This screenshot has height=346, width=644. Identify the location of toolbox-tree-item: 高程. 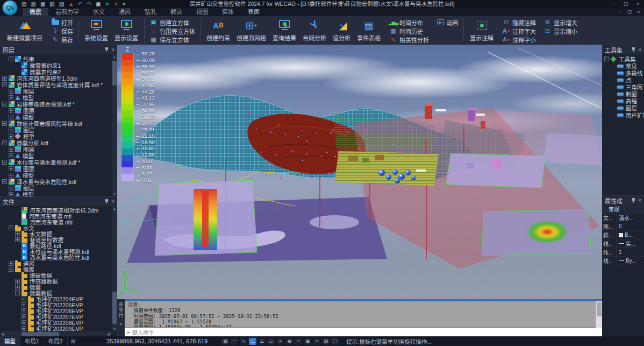
(623, 101).